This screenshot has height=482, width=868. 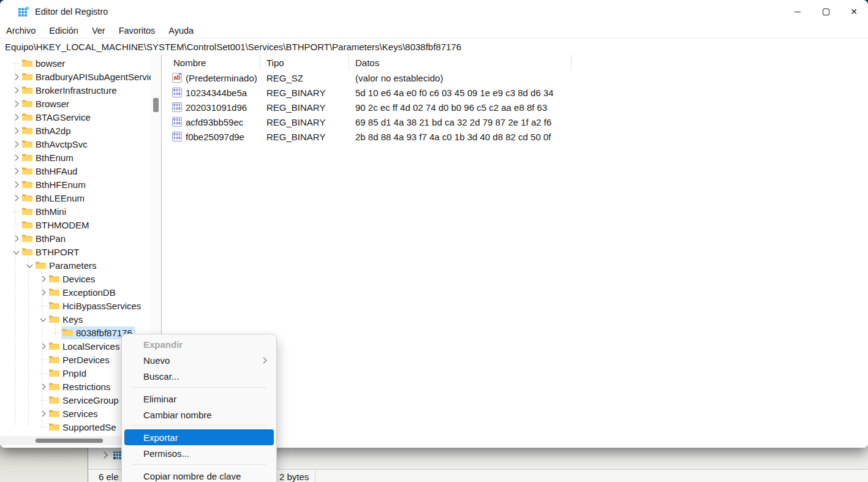 What do you see at coordinates (99, 31) in the screenshot?
I see `menu-ver: Ver` at bounding box center [99, 31].